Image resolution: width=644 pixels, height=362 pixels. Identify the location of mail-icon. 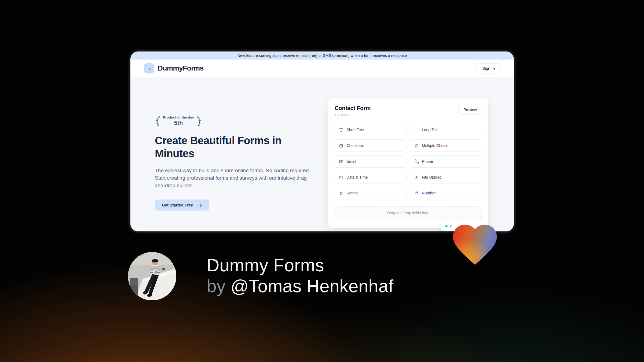
(341, 161).